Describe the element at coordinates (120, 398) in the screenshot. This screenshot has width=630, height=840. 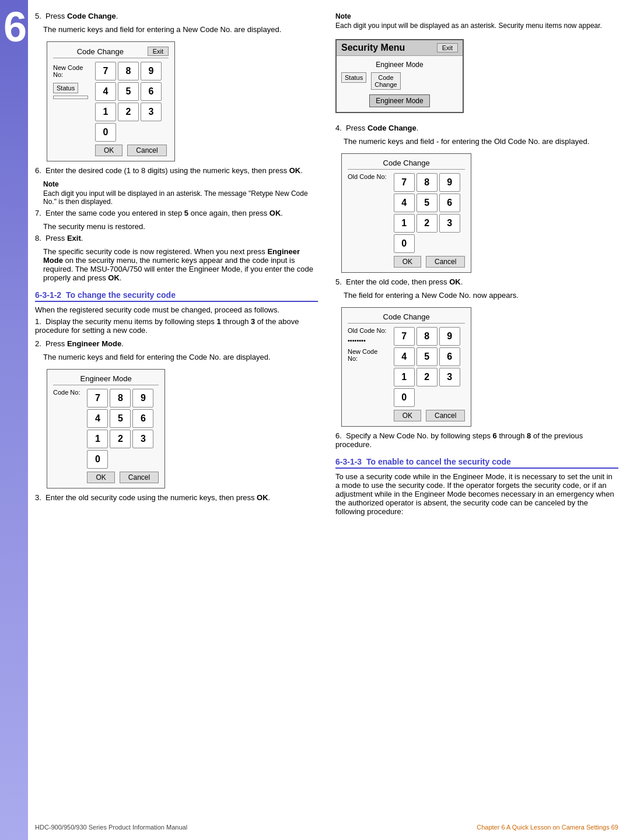
I see `em-key-8: 8` at that location.